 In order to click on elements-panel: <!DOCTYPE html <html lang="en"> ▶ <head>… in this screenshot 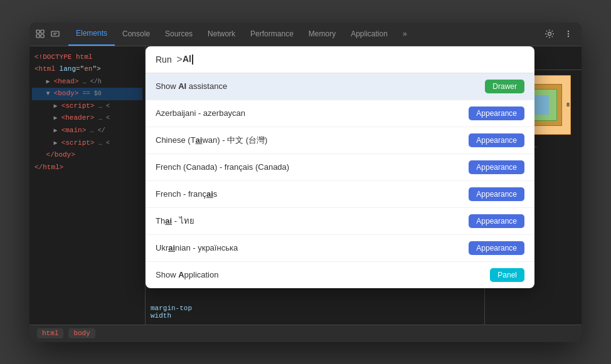, I will do `click(88, 185)`.